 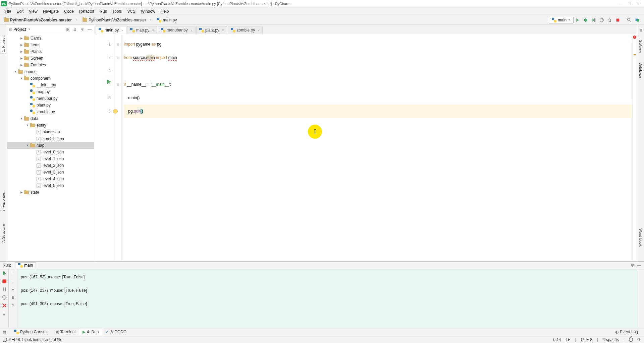 What do you see at coordinates (33, 11) in the screenshot?
I see `menu-view: View` at bounding box center [33, 11].